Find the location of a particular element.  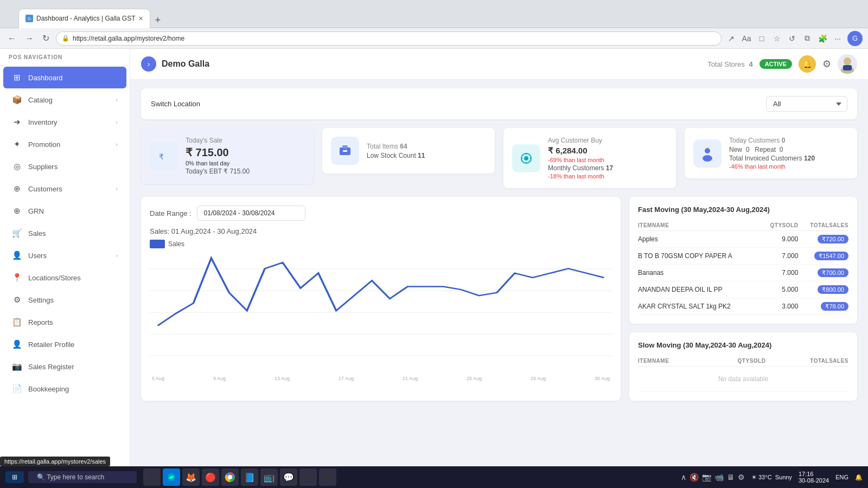

sidebar-item-locations: 📍 Locations/Stores is located at coordinates (65, 278).